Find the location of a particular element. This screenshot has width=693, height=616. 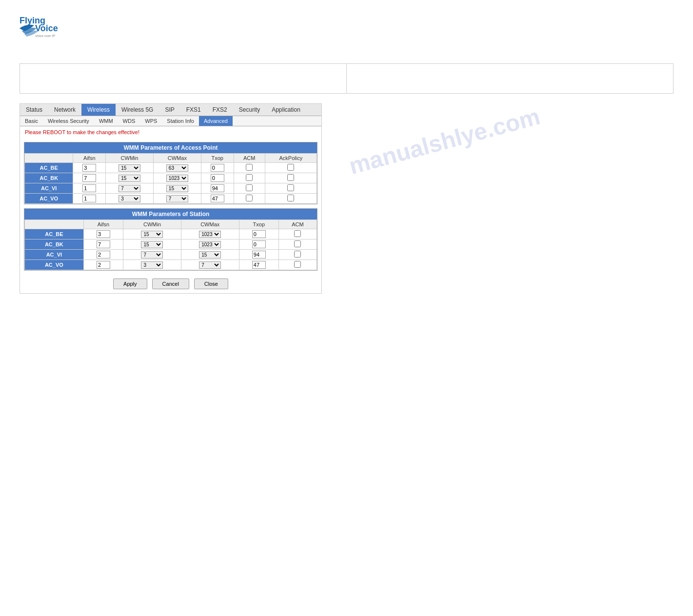

ap-acbk-aifsn is located at coordinates (89, 178).